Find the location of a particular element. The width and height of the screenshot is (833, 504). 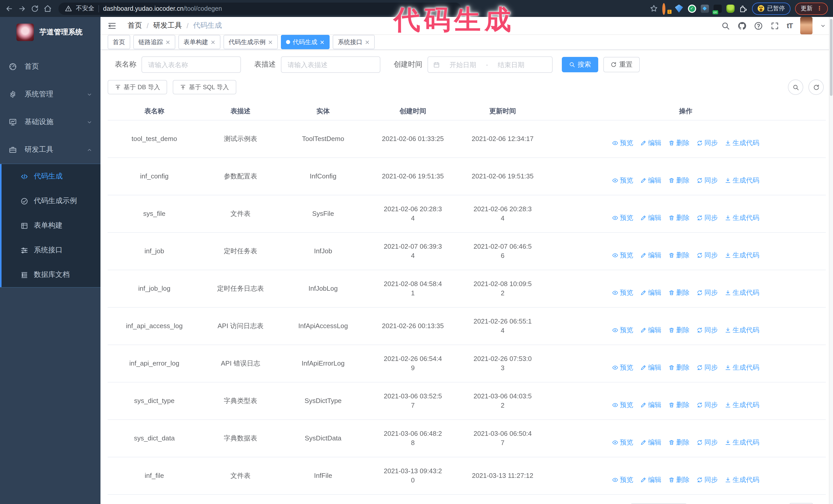

reset-button: 重置 is located at coordinates (621, 65).